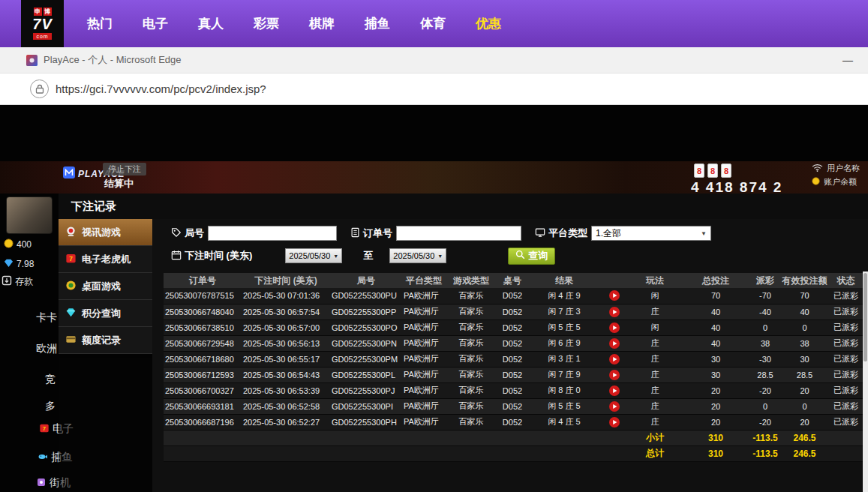 This screenshot has width=868, height=492. Describe the element at coordinates (655, 438) in the screenshot. I see `subtotal-row-label: 小计` at that location.